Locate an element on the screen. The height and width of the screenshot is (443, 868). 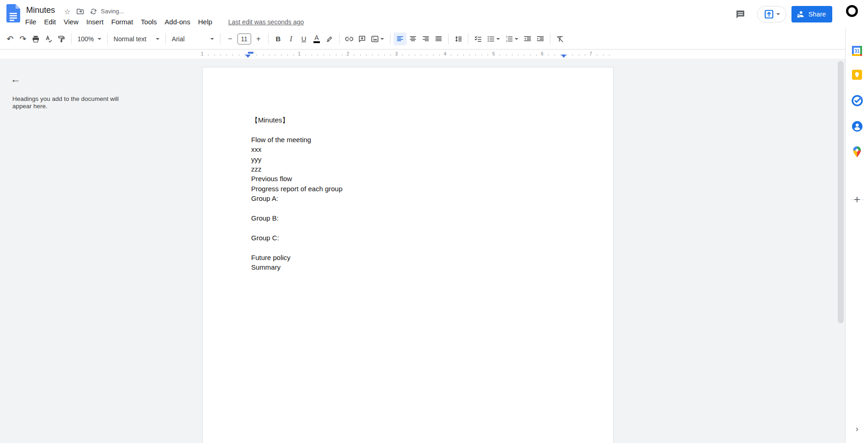
undo-button: ↶ is located at coordinates (10, 39).